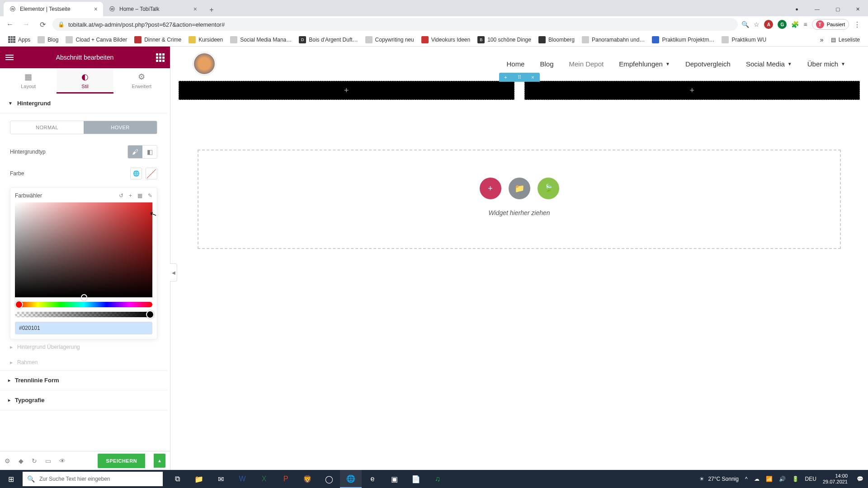  Describe the element at coordinates (505, 40) in the screenshot. I see `bookmark-item: B100 schöne Dinge` at that location.